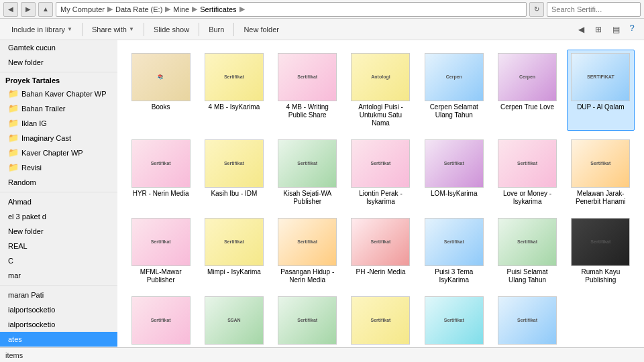 This screenshot has height=362, width=644. I want to click on forward-button: ▶, so click(28, 9).